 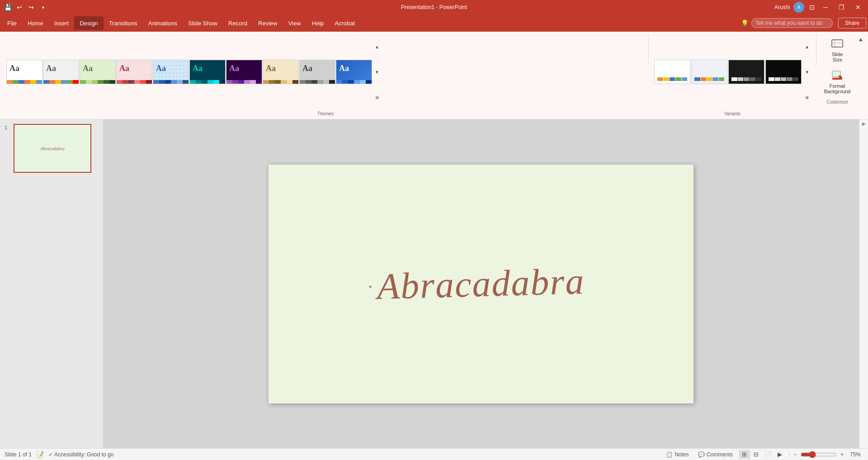 What do you see at coordinates (855, 455) in the screenshot?
I see `zoom-level-button: 75%` at bounding box center [855, 455].